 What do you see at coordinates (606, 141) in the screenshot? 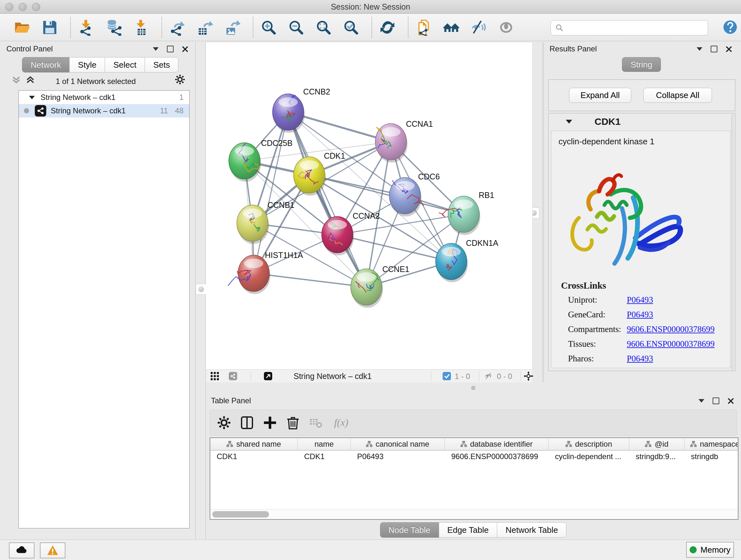
I see `gene-description: cyclin-dependent kinase 1` at bounding box center [606, 141].